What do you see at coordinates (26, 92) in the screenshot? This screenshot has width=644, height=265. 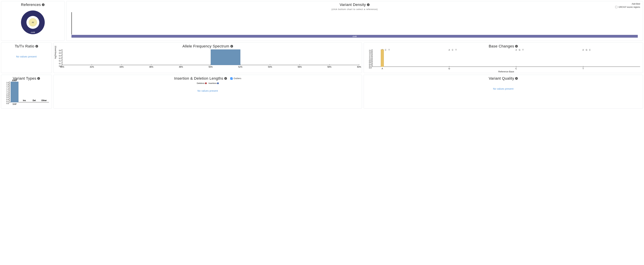 I see `variant-types-panel: Variant Types i 0.00.20.40.60.81.01.21.4…` at bounding box center [26, 92].